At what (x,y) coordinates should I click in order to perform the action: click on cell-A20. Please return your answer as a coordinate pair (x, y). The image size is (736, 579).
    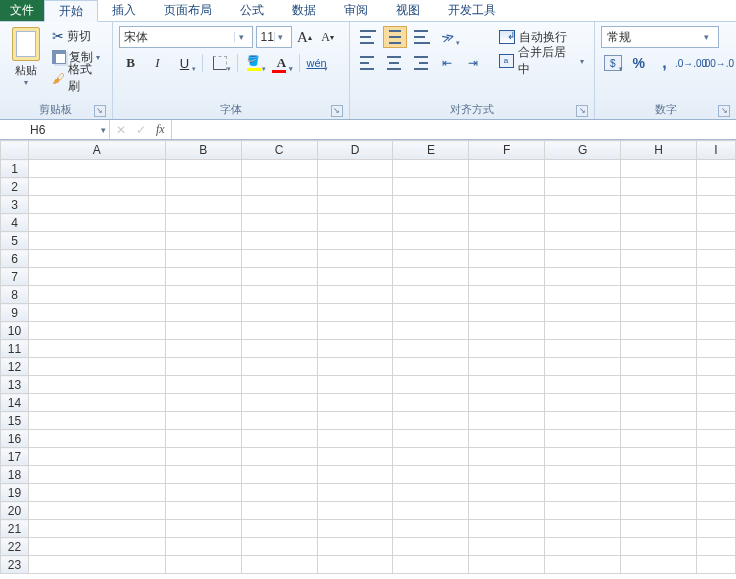
    Looking at the image, I should click on (96, 511).